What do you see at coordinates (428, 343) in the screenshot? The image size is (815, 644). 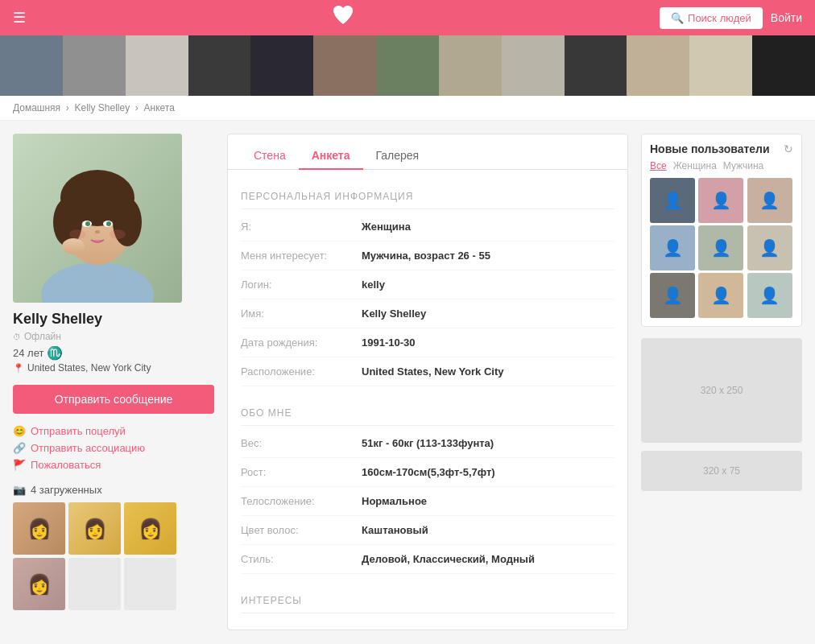 I see `table-row: Дата рождения:1991-10-30` at bounding box center [428, 343].